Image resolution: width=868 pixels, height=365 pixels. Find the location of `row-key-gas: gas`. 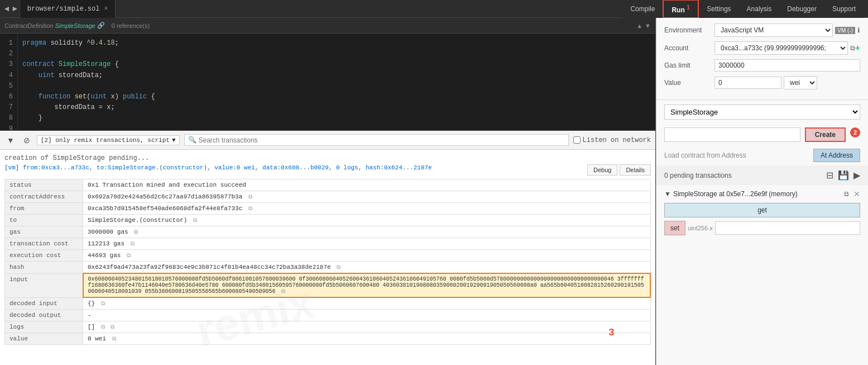

row-key-gas: gas is located at coordinates (44, 233).